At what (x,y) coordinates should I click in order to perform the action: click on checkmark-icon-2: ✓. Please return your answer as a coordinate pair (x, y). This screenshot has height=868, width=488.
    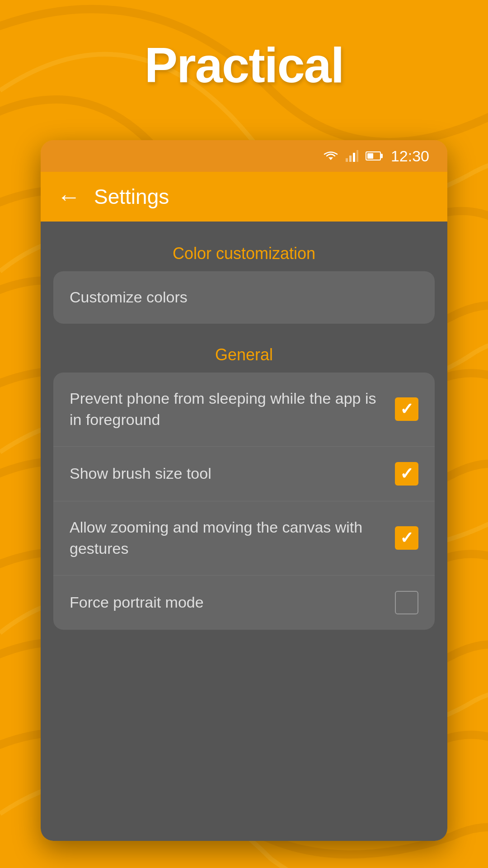
    Looking at the image, I should click on (407, 474).